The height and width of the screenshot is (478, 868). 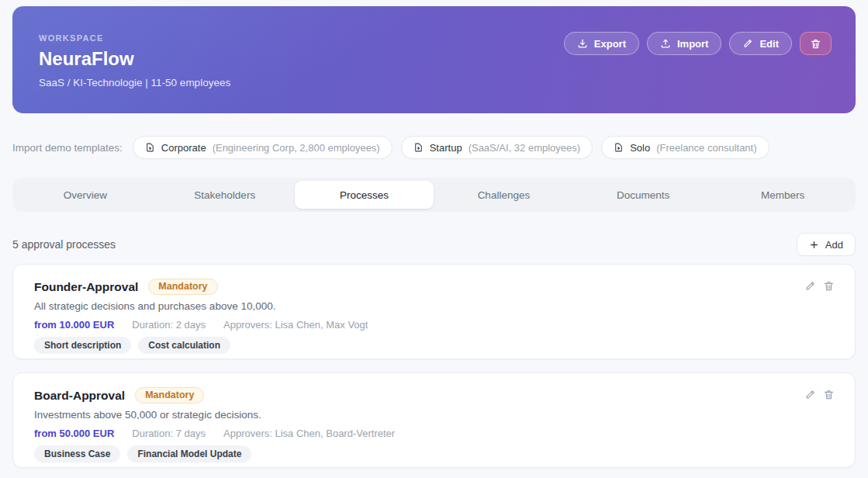 What do you see at coordinates (583, 43) in the screenshot?
I see `download-icon` at bounding box center [583, 43].